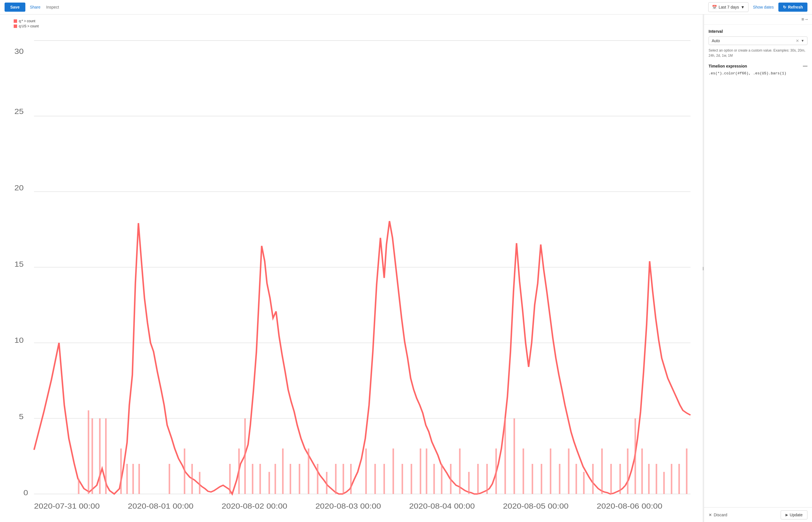  What do you see at coordinates (442, 506) in the screenshot?
I see `x-label-4: 2020-08-04 00:00` at bounding box center [442, 506].